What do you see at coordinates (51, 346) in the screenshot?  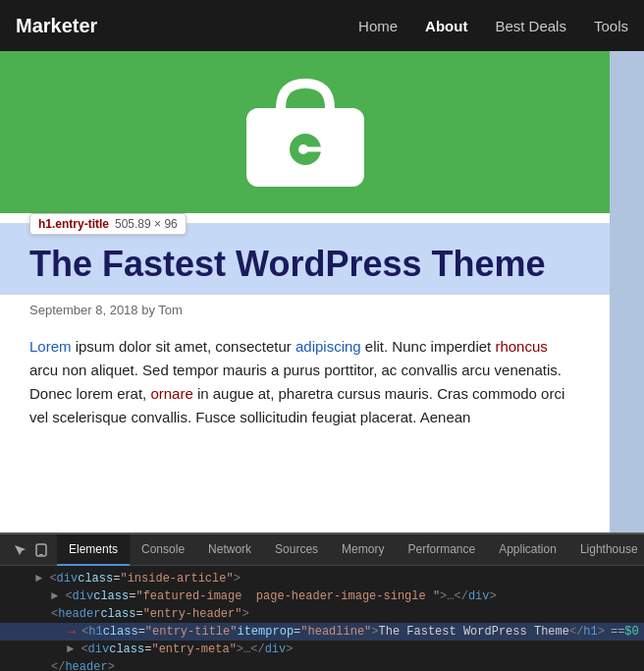 I see `lorem-link: Lorem` at bounding box center [51, 346].